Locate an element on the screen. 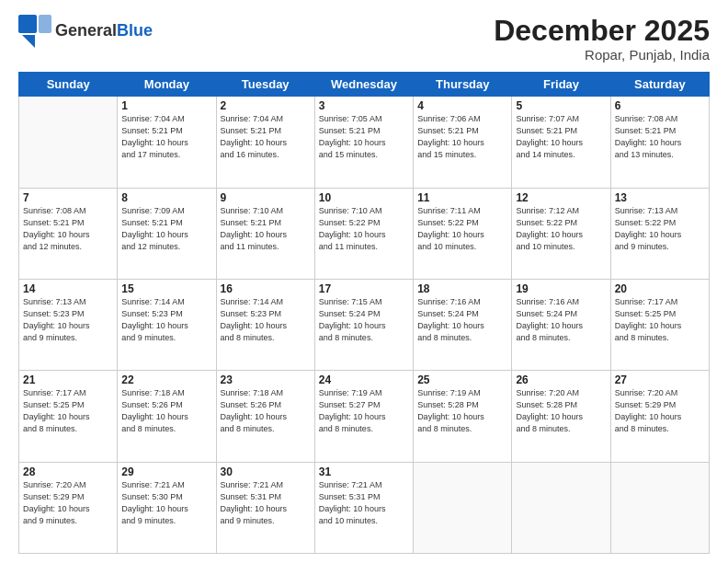 Image resolution: width=728 pixels, height=563 pixels. day-number: 17 is located at coordinates (364, 289).